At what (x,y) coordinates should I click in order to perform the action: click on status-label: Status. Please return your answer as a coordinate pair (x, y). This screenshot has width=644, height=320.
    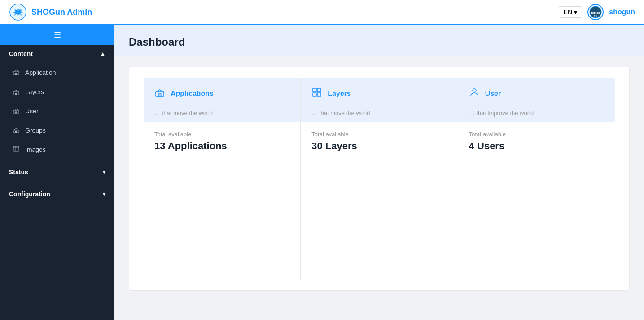
    Looking at the image, I should click on (19, 172).